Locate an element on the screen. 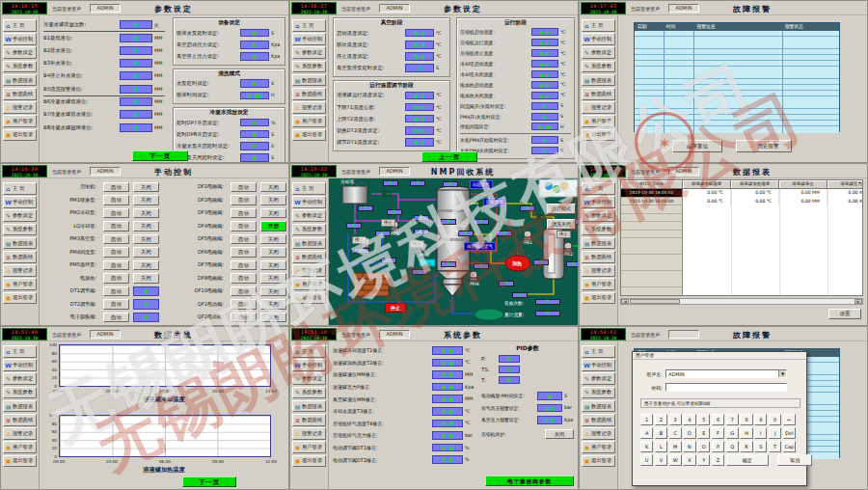  trend-chart-cooling is located at coordinates (165, 366).